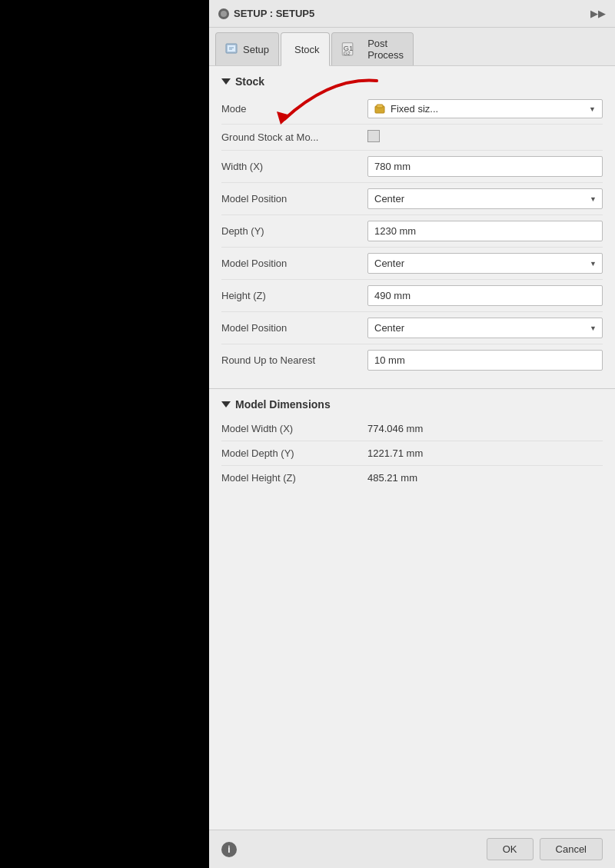  I want to click on model-dim-section: Model Width (X) 774.046 mm Model Depth (…, so click(412, 454).